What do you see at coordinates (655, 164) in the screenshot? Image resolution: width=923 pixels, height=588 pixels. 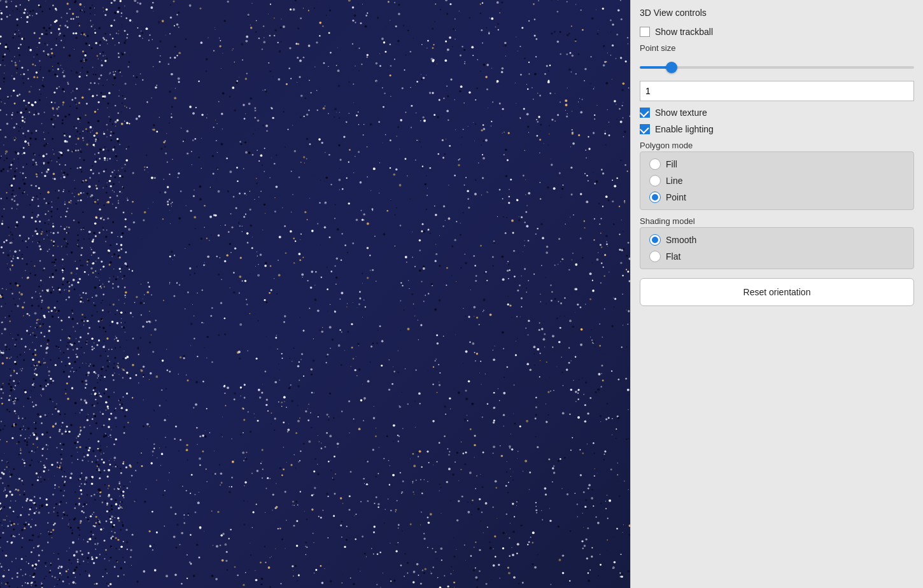 I see `polygon-fill-radio` at bounding box center [655, 164].